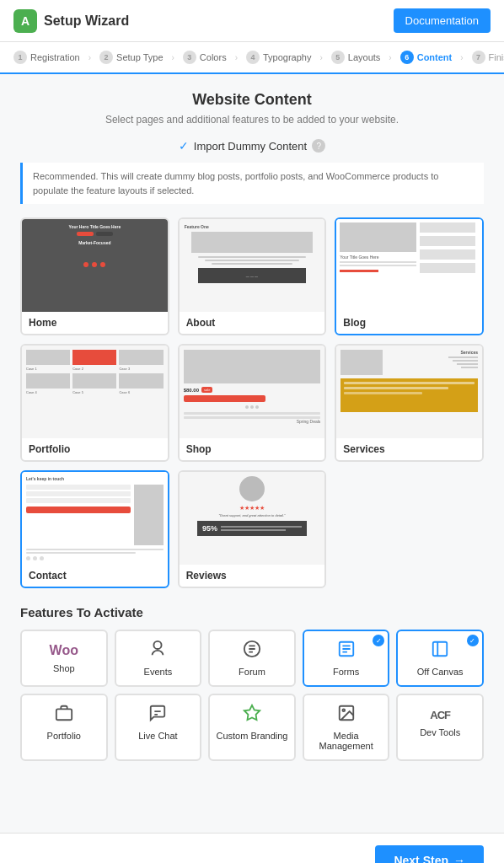  I want to click on page-card-blog: Your Title Goes Here Blog, so click(410, 276).